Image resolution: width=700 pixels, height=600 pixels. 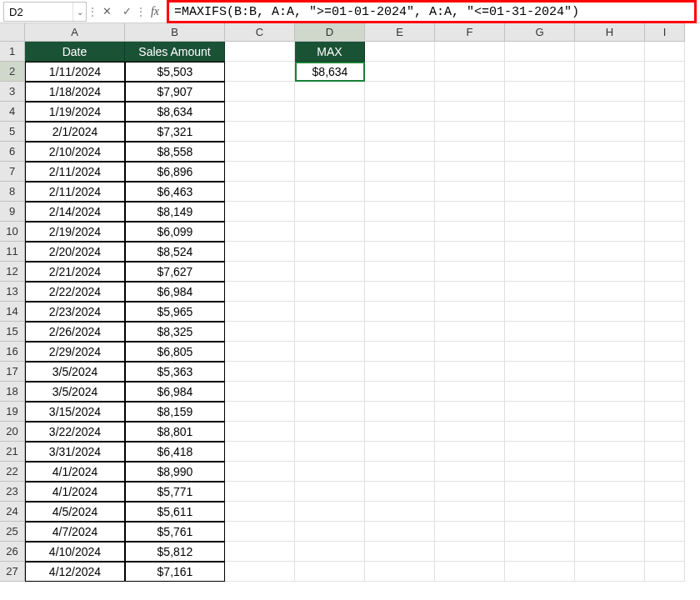 What do you see at coordinates (260, 152) in the screenshot?
I see `cell-c6` at bounding box center [260, 152].